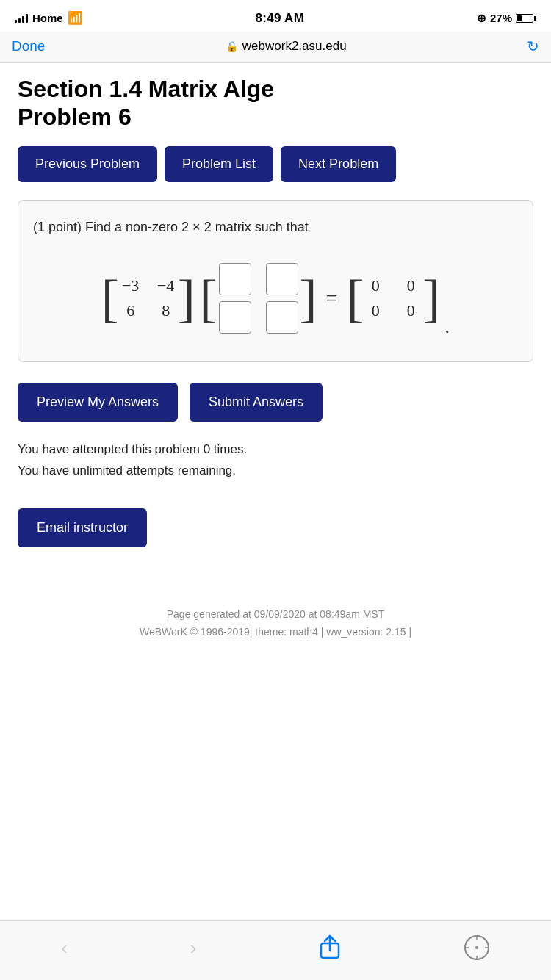  What do you see at coordinates (276, 165) in the screenshot?
I see `nav-buttons: Previous Problem Problem List Next Probl…` at bounding box center [276, 165].